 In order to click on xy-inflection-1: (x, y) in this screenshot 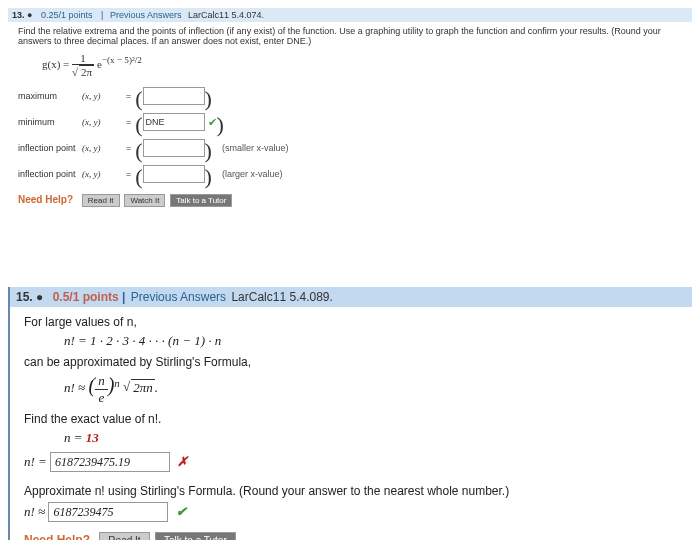, I will do `click(102, 148)`.